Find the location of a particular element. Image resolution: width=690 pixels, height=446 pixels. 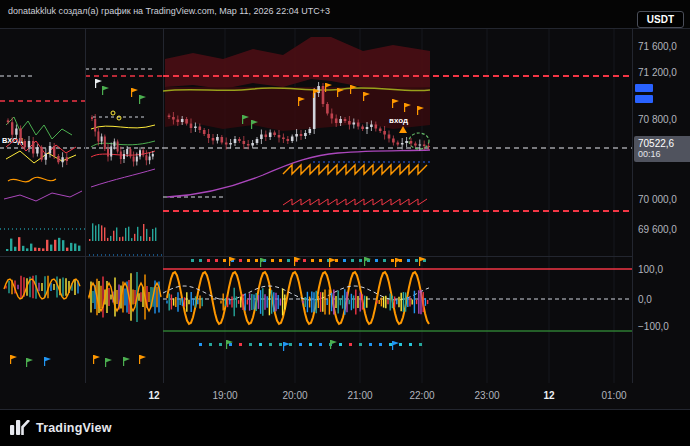

time-label: 20:00 is located at coordinates (294, 396).